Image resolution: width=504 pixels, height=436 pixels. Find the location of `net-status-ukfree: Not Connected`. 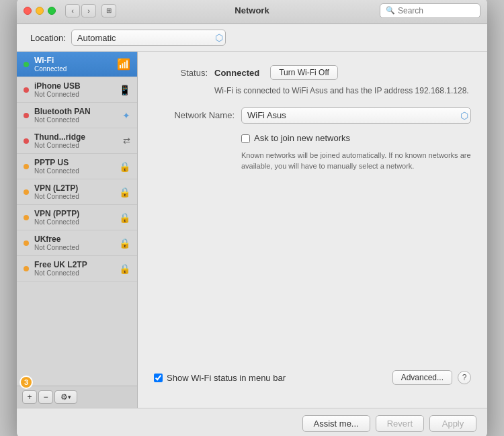

net-status-ukfree: Not Connected is located at coordinates (75, 247).